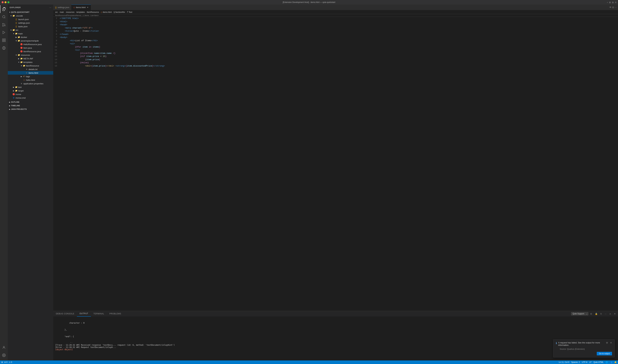 Image resolution: width=618 pixels, height=364 pixels. What do you see at coordinates (4, 48) in the screenshot?
I see `activity-remote` at bounding box center [4, 48].